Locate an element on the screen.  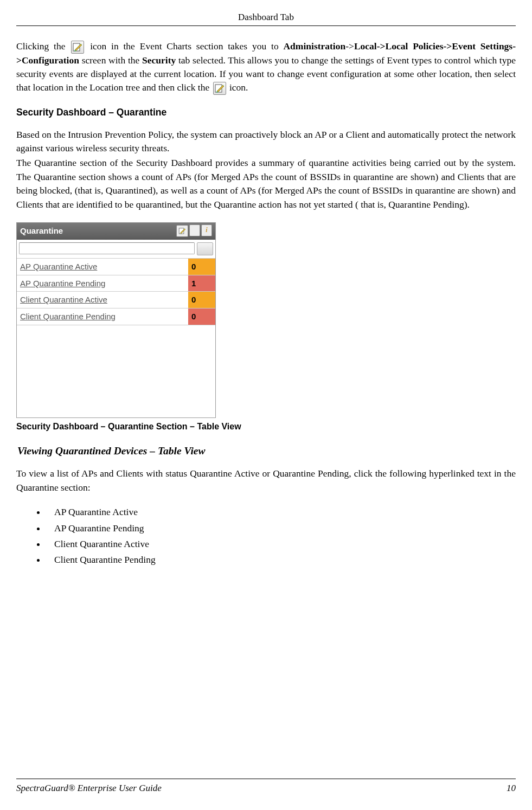
quarantine-table: AP Quarantine Active 0 AP Quarantine Pen… is located at coordinates (116, 292).